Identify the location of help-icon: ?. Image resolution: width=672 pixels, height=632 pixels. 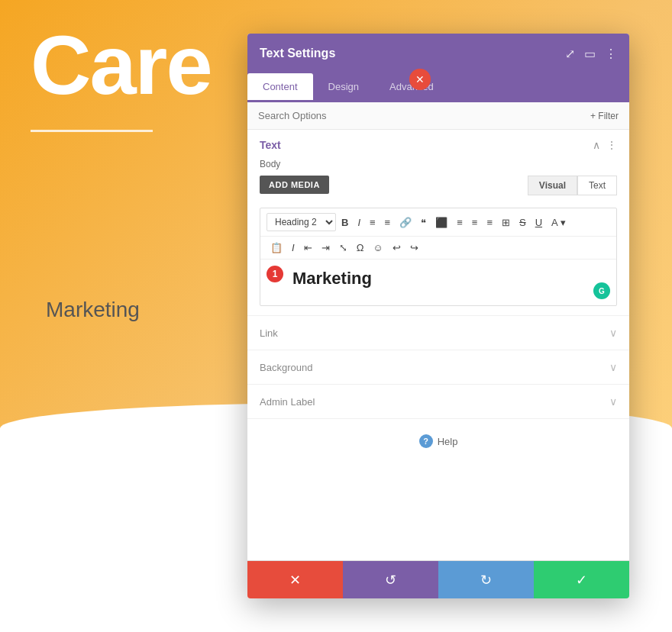
(426, 441).